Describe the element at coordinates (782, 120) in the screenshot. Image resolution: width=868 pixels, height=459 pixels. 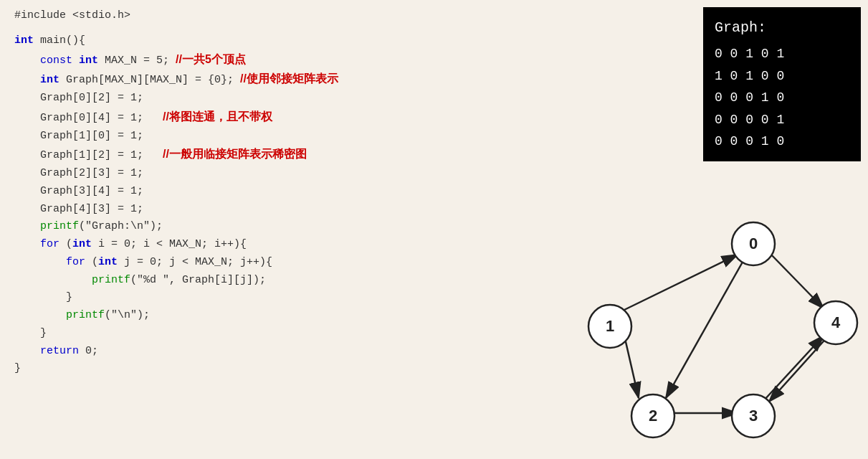
I see `matrix-row-3: 0 0 0 0 1` at that location.